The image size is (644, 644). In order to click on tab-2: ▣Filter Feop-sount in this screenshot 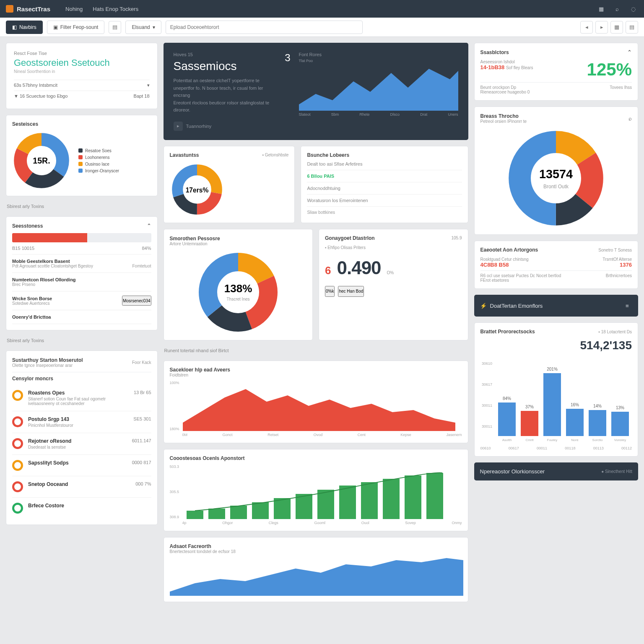, I will do `click(76, 27)`.